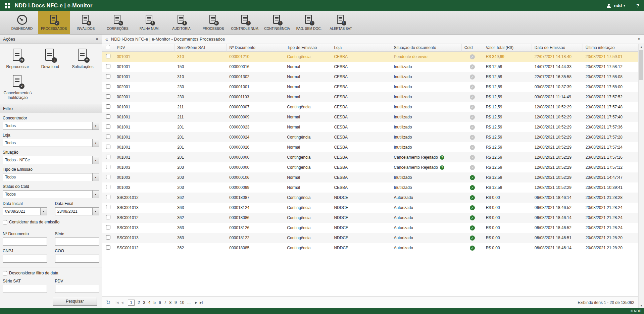  What do you see at coordinates (150, 303) in the screenshot?
I see `page-button-4: 4` at bounding box center [150, 303].